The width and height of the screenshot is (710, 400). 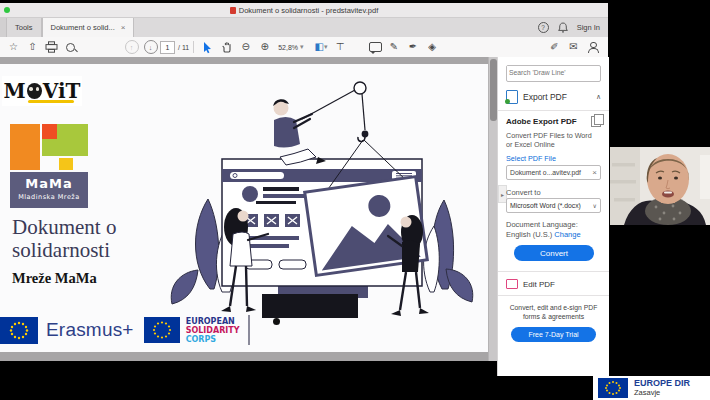 What do you see at coordinates (544, 28) in the screenshot?
I see `help-icon: ?` at bounding box center [544, 28].